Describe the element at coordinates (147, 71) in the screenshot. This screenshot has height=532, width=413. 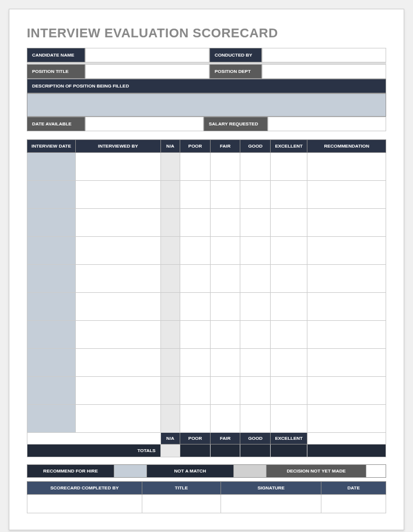
I see `input-position-title` at that location.